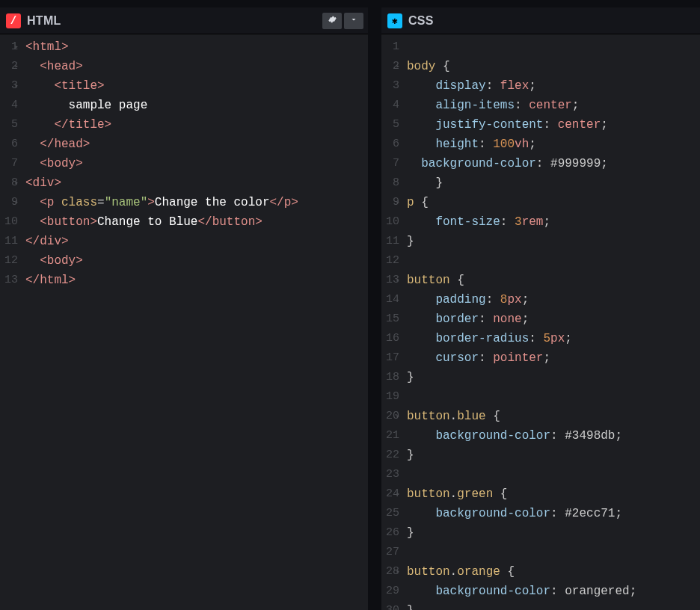  I want to click on line-number: 21, so click(390, 436).